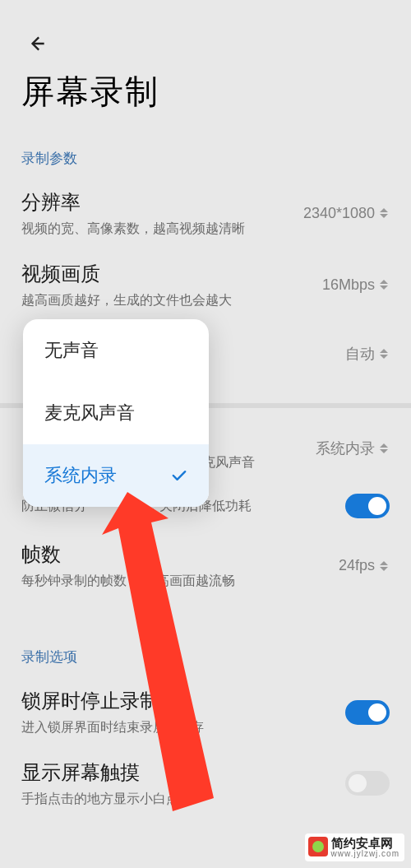 This screenshot has width=411, height=868. I want to click on lockstop-title: 锁屏时停止录制, so click(183, 701).